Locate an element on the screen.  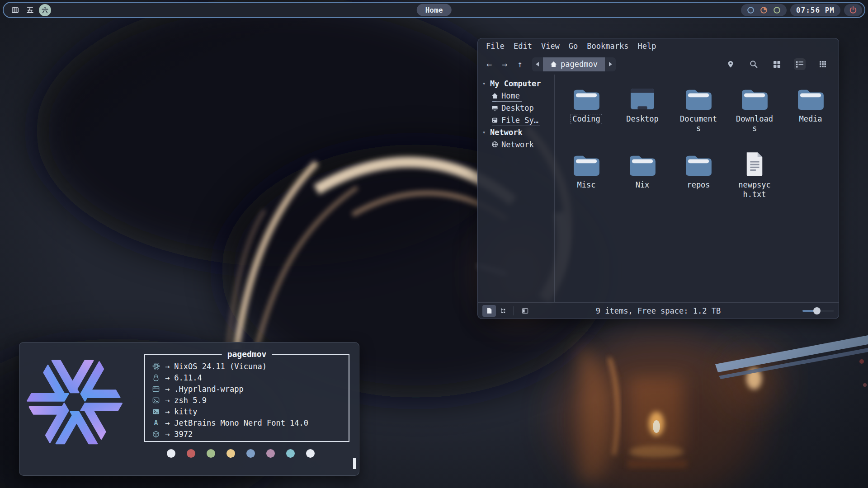
sidebar-item-label: Desktop is located at coordinates (518, 108).